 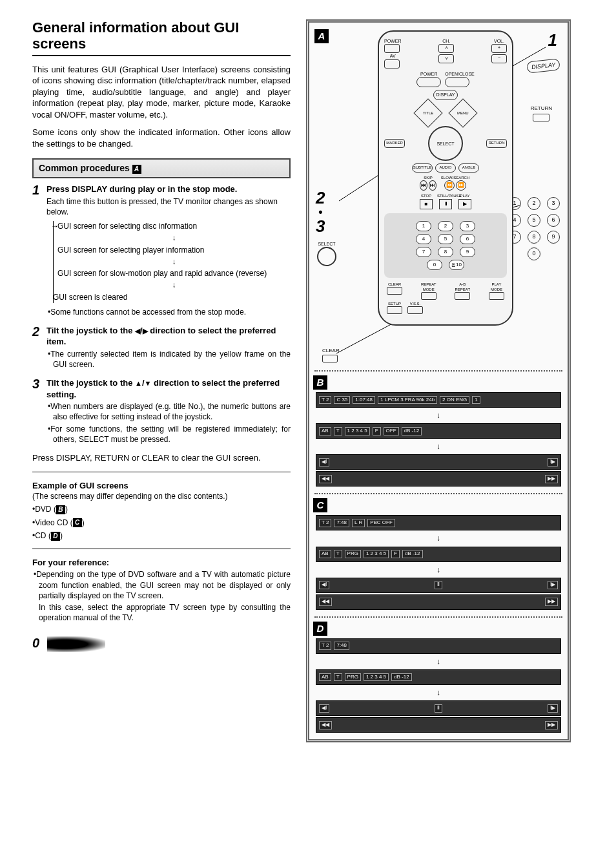 What do you see at coordinates (426, 196) in the screenshot?
I see `lbl-stop: STOP` at bounding box center [426, 196].